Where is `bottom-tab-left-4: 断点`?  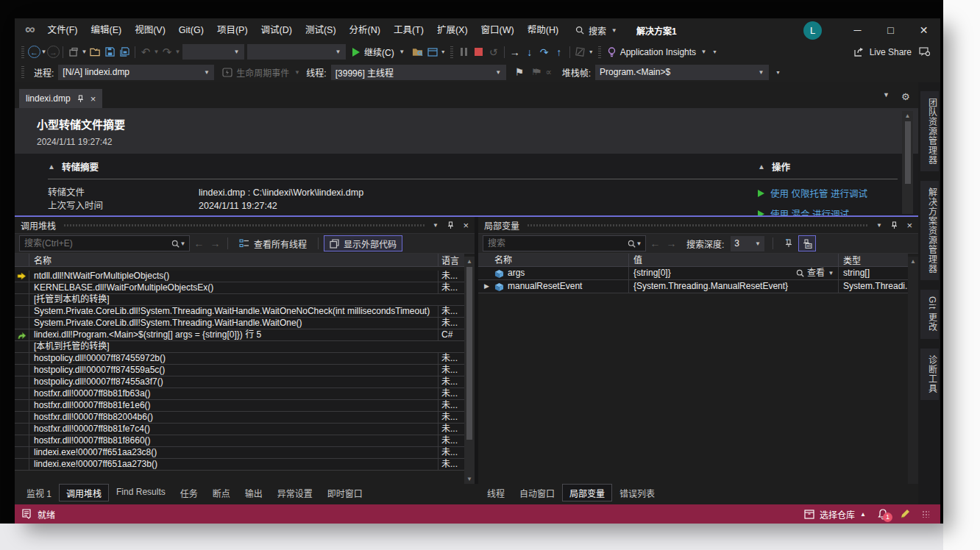
bottom-tab-left-4: 断点 is located at coordinates (221, 493).